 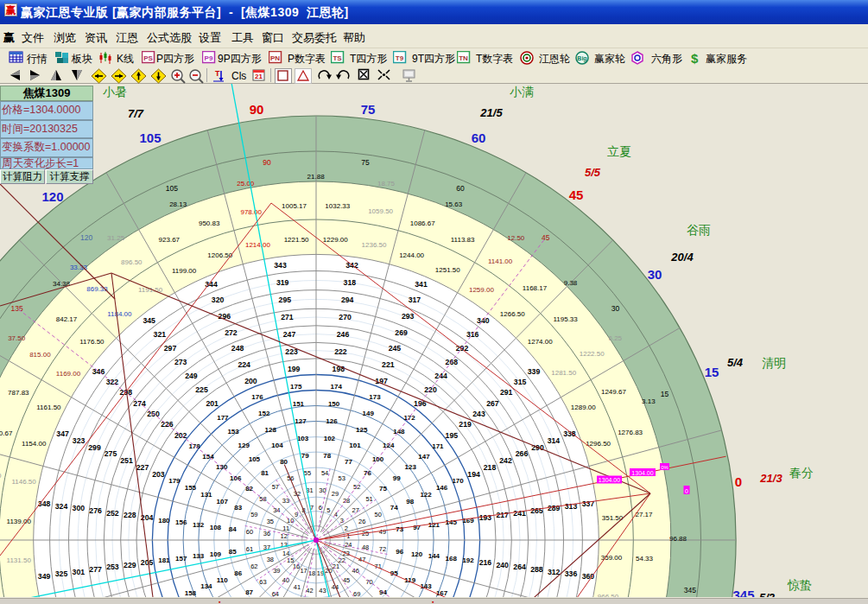 What do you see at coordinates (223, 581) in the screenshot?
I see `svg-text: 110` at bounding box center [223, 581].